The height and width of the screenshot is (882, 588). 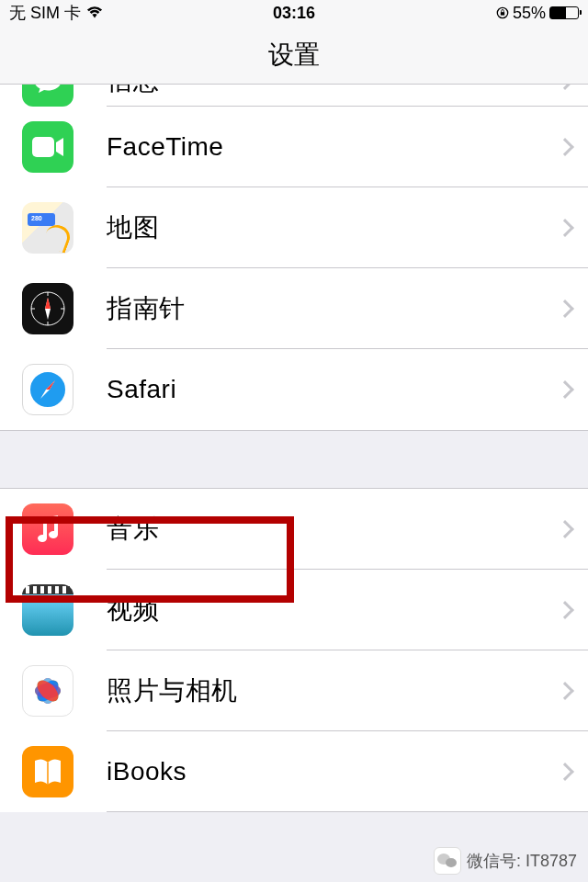 I want to click on photos-icon, so click(x=48, y=691).